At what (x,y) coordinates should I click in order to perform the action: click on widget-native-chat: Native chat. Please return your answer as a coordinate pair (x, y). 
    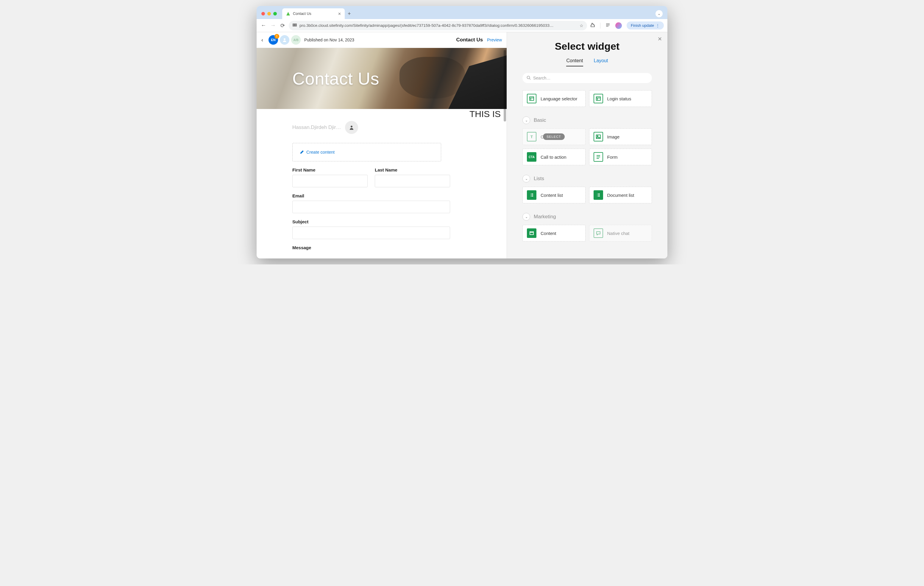
    Looking at the image, I should click on (621, 233).